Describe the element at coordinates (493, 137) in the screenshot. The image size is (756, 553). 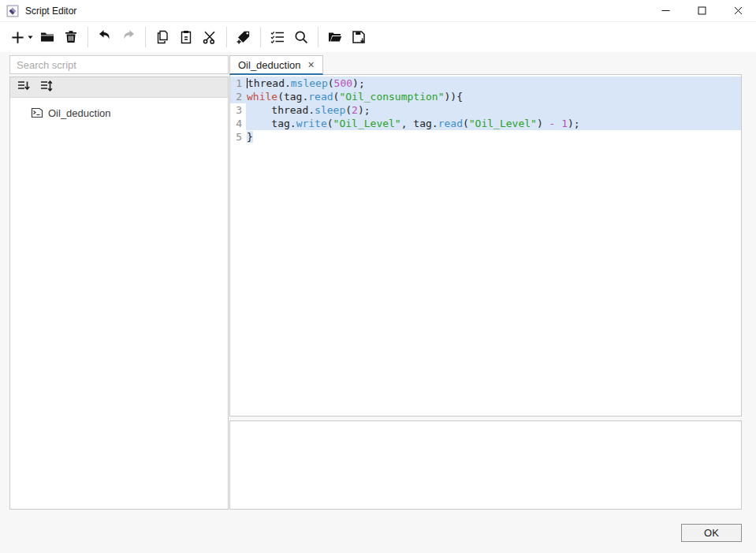
I see `line-text: }` at that location.